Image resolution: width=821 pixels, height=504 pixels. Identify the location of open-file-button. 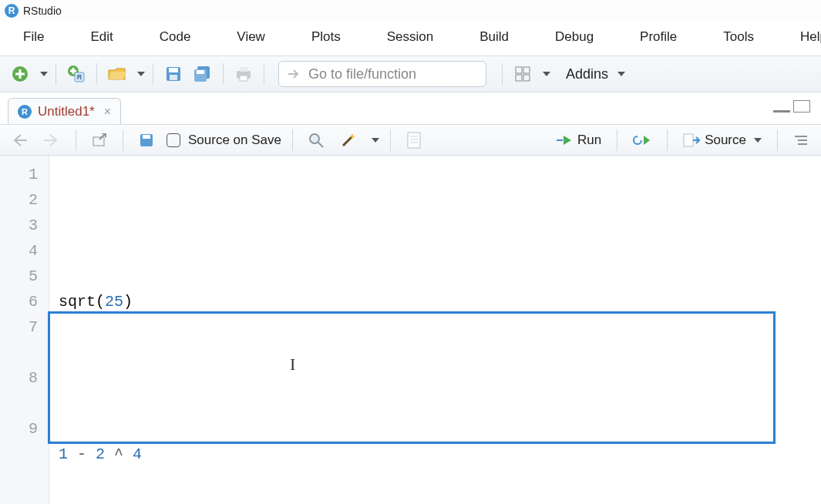
(117, 74).